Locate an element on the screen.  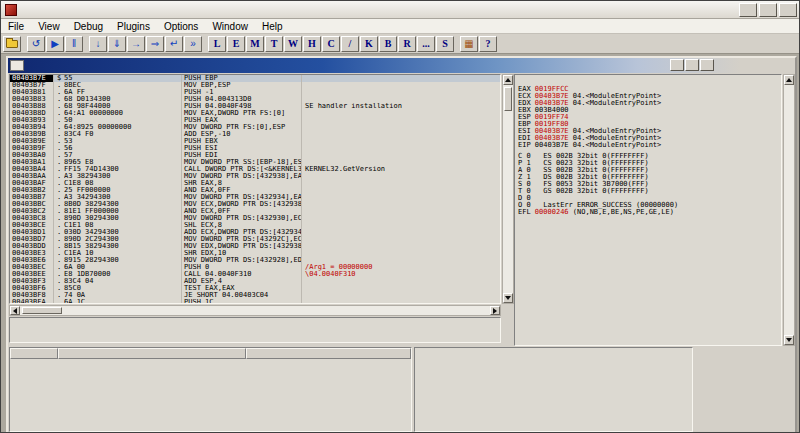
disasm-instruction: ADD ESP,-10 is located at coordinates (242, 134).